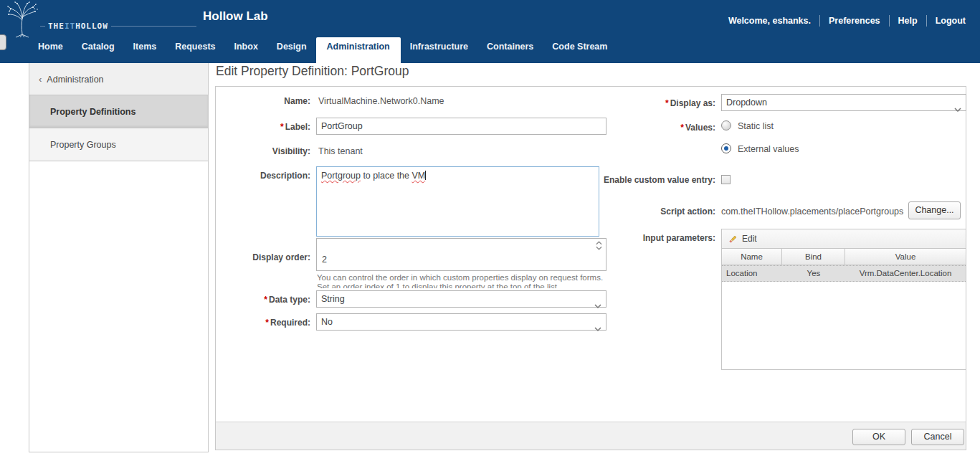 This screenshot has width=980, height=456. I want to click on tab-items: Items, so click(145, 50).